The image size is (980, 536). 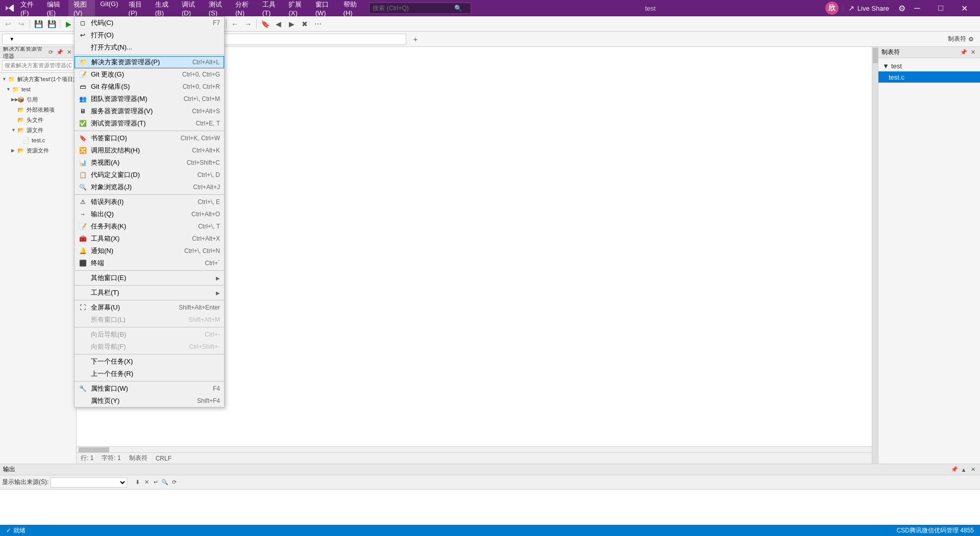 What do you see at coordinates (156, 482) in the screenshot?
I see `output-wrap-button: ↵` at bounding box center [156, 482].